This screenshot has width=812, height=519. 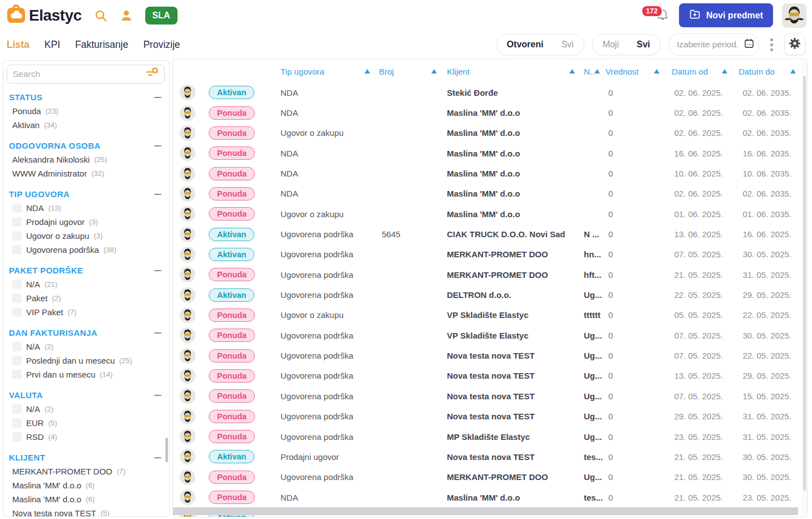 I want to click on table-row: Ponuda Ugovorena podrška VP Skladište El…, so click(x=490, y=335).